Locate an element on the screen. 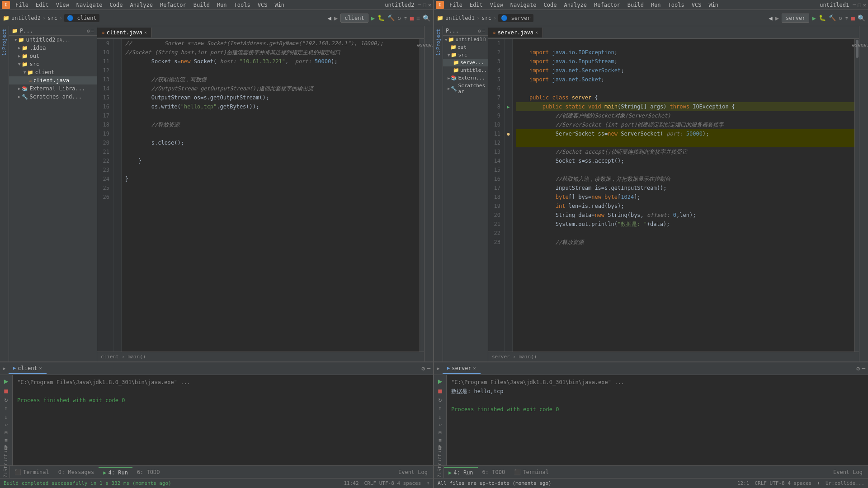 The width and height of the screenshot is (868, 488). run-stop-left: ■ is located at coordinates (6, 391).